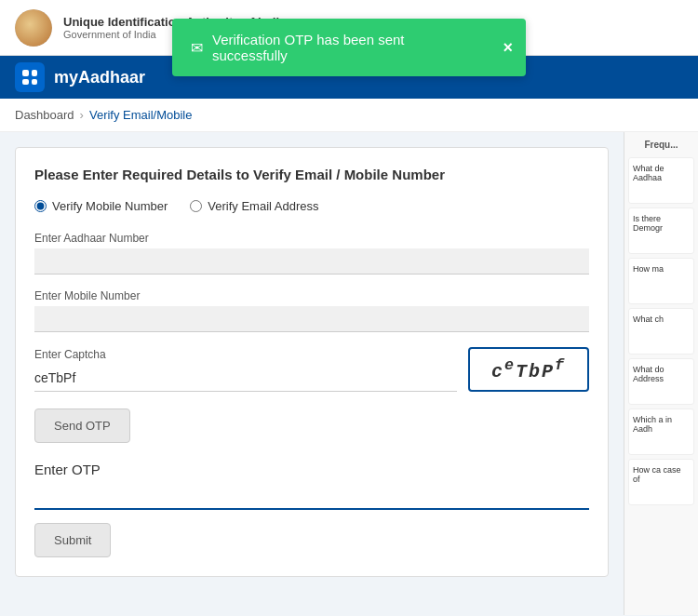  I want to click on mobile-field: Enter Mobile Number, so click(312, 311).